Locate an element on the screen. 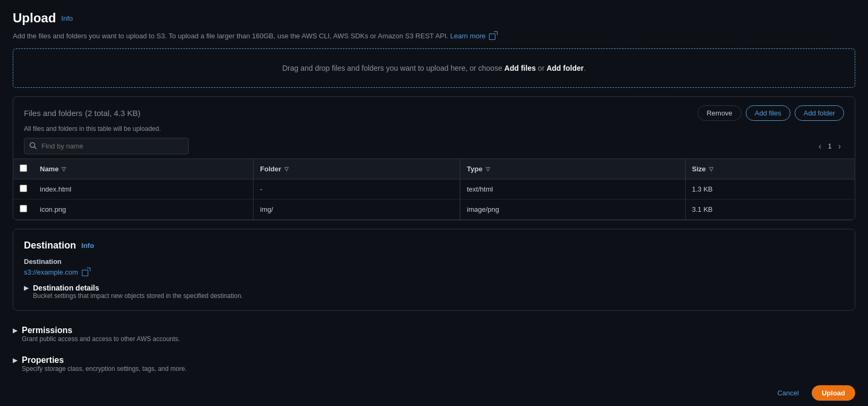 The width and height of the screenshot is (868, 406). files-actions: Remove Add files Add folder is located at coordinates (771, 113).